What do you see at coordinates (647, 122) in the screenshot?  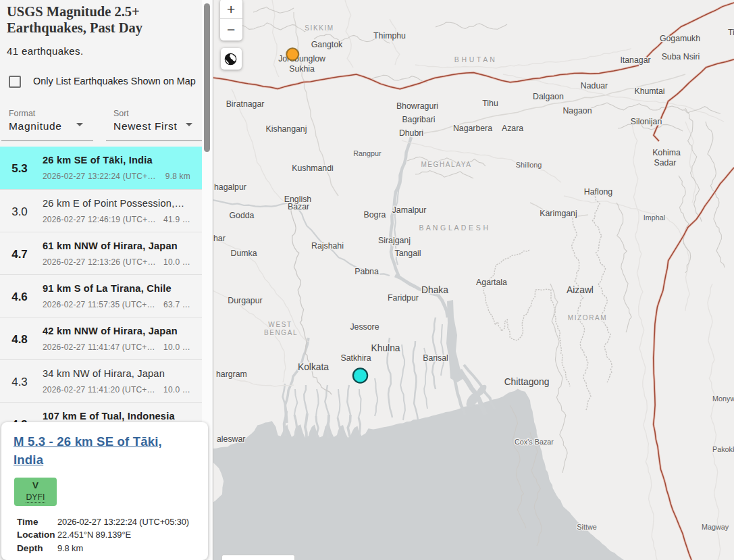 I see `svg-text: Silonijan` at bounding box center [647, 122].